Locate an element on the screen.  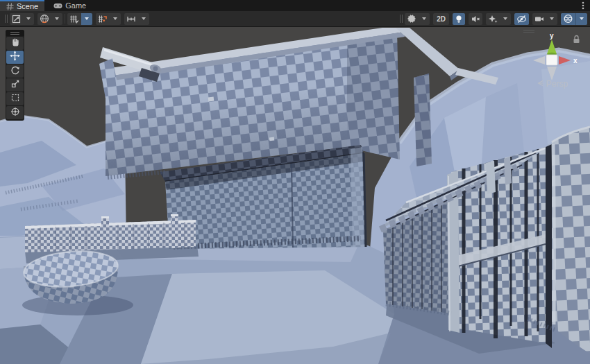
gizmos-menu-button is located at coordinates (574, 19).